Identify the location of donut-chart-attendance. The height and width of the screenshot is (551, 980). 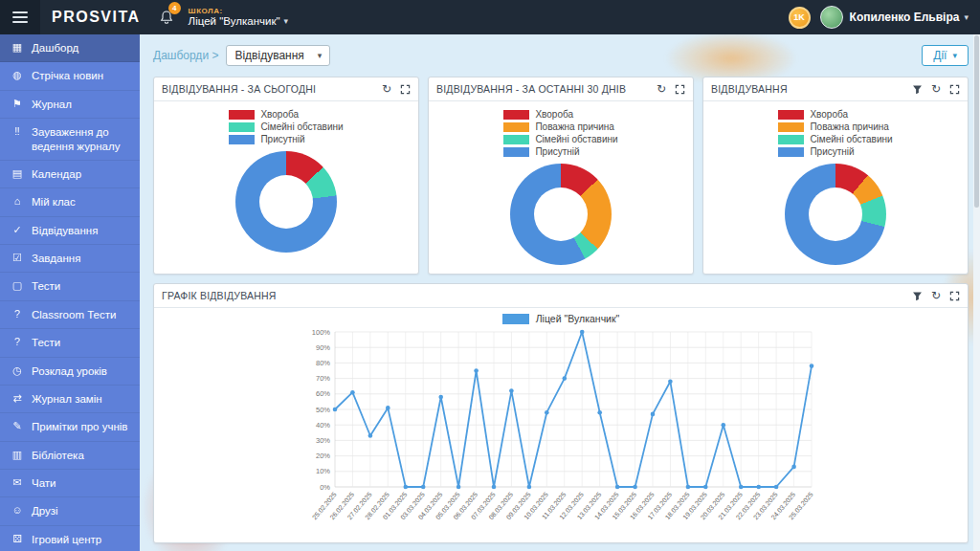
(835, 214).